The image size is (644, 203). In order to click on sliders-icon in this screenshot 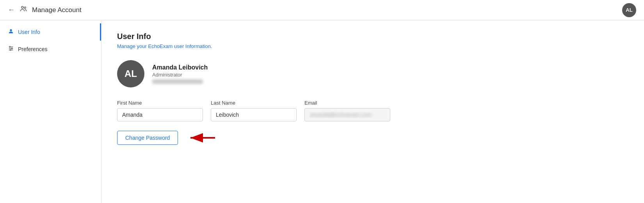, I will do `click(11, 49)`.